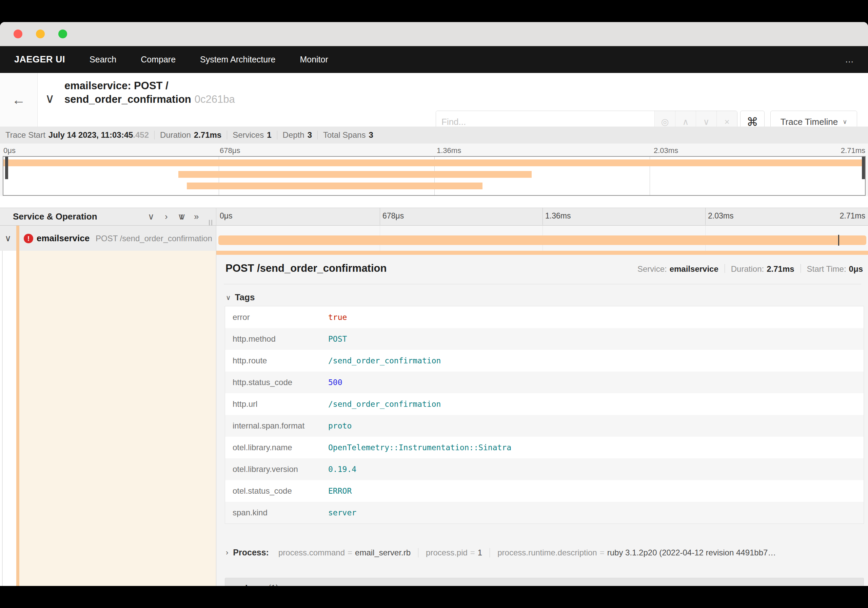  I want to click on process-tag-key: process.runtime.description, so click(547, 552).